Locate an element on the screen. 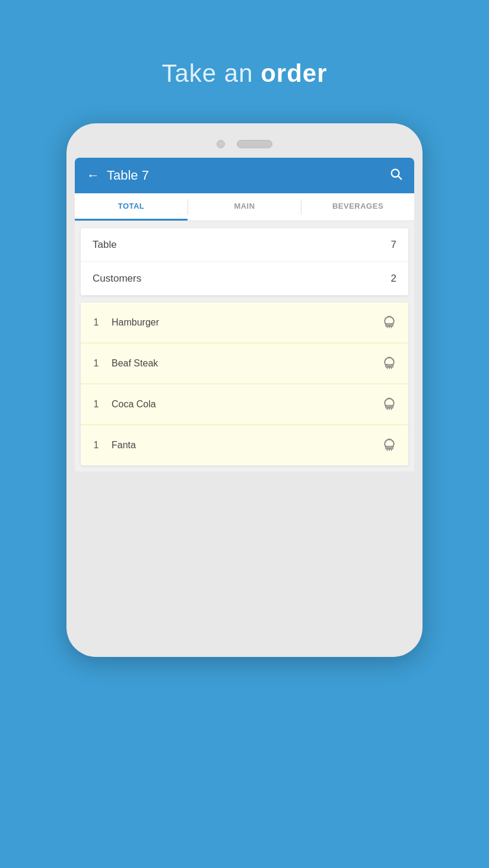  title-prefix: Take an is located at coordinates (211, 74).